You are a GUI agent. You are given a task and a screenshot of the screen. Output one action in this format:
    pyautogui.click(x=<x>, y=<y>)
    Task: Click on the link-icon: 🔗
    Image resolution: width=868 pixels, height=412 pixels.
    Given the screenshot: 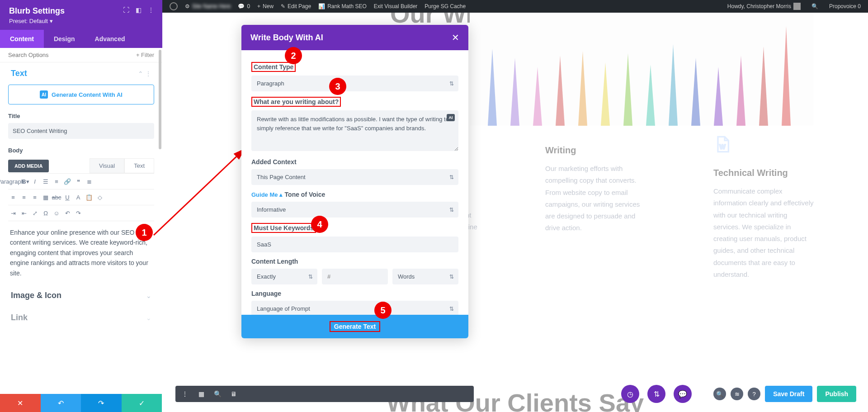 What is the action you would take?
    pyautogui.click(x=67, y=181)
    